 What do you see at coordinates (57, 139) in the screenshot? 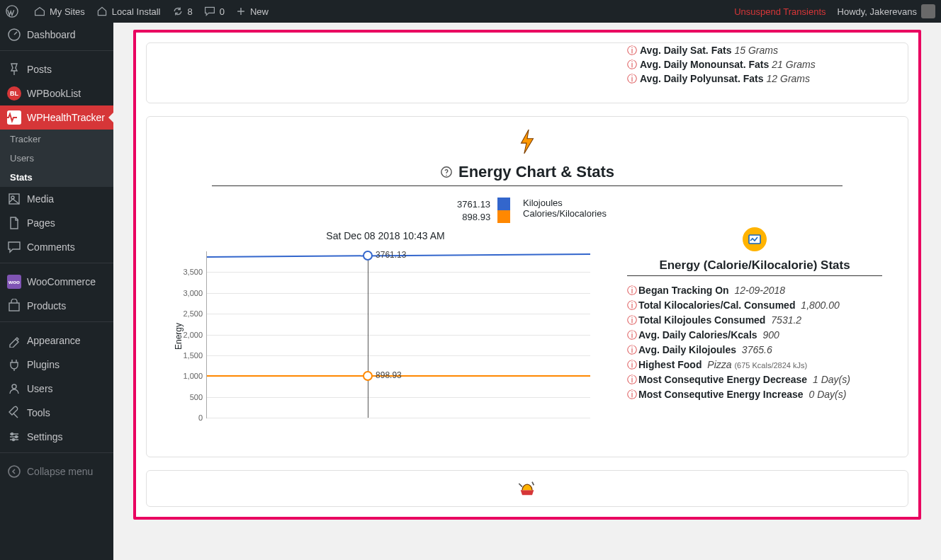
I see `submenu-tracker: Tracker` at bounding box center [57, 139].